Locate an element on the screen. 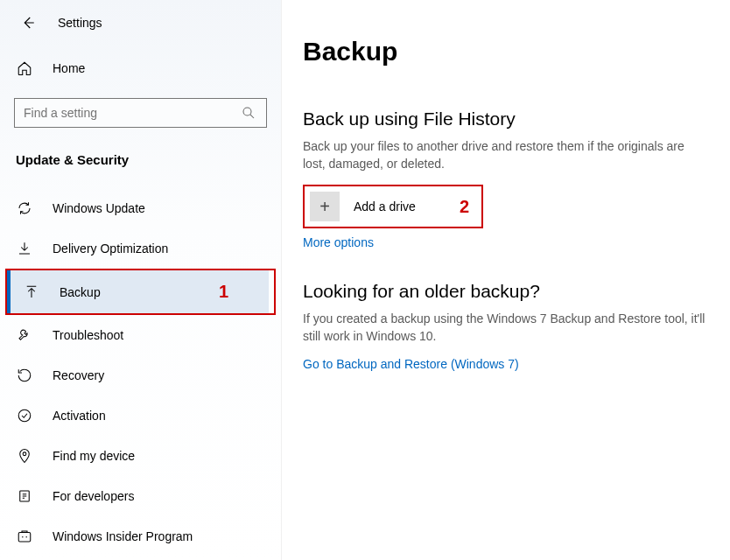 This screenshot has width=730, height=560. more-options-link: More options is located at coordinates (338, 242).